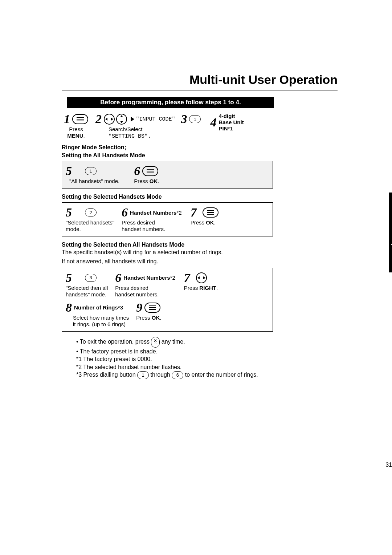  Describe the element at coordinates (94, 181) in the screenshot. I see `sectionA-step5-sub: "All handsets" mode.` at that location.